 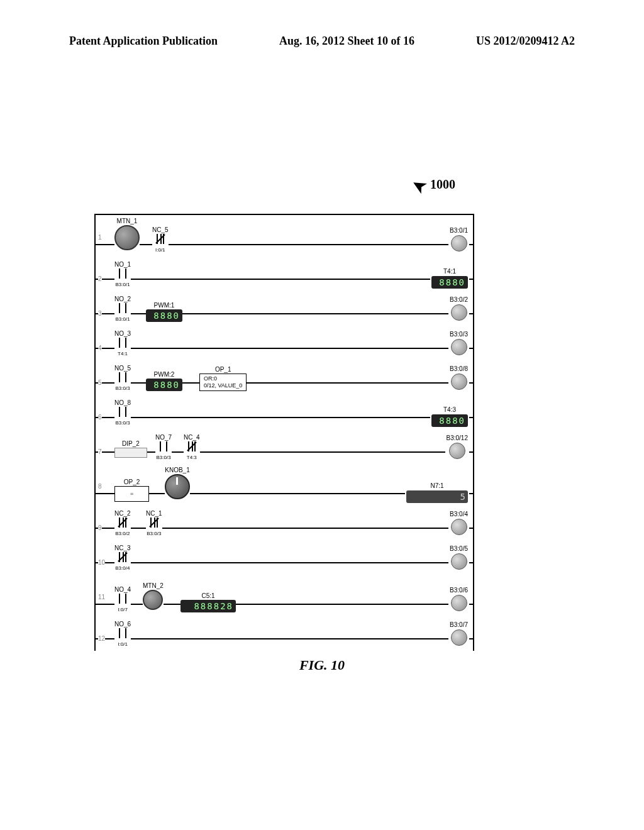 I want to click on output-label: N7:1, so click(x=437, y=485).